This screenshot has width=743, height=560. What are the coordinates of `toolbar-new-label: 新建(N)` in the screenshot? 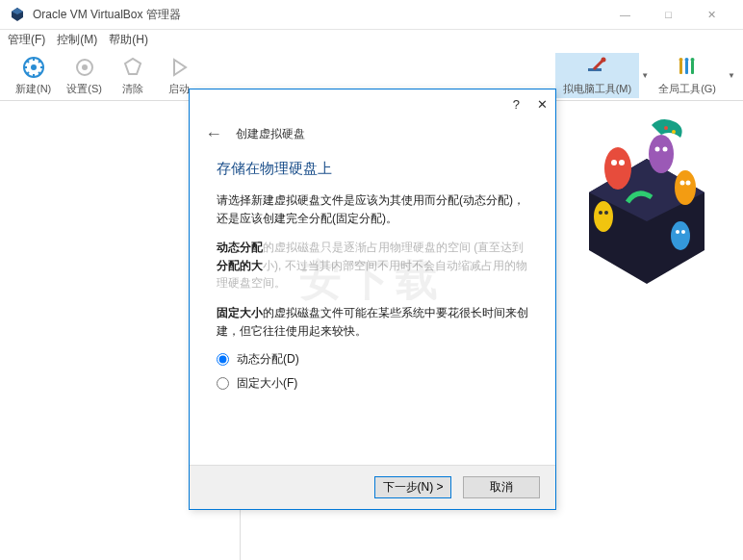 It's located at (33, 89).